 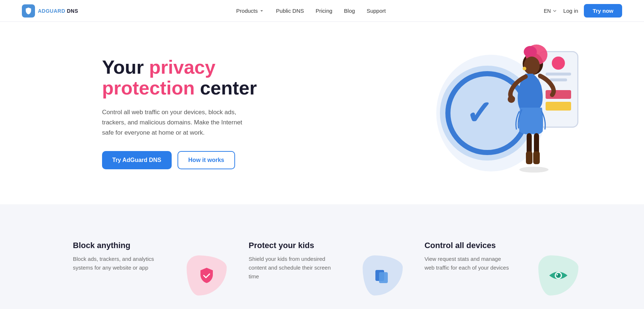 I want to click on language-selector: EN, so click(x=550, y=11).